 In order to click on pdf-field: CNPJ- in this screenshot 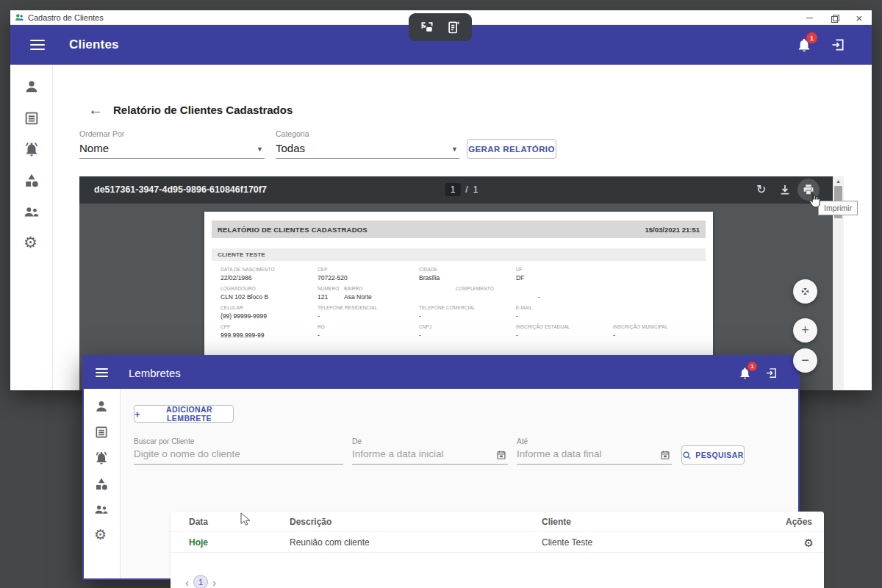, I will do `click(425, 331)`.